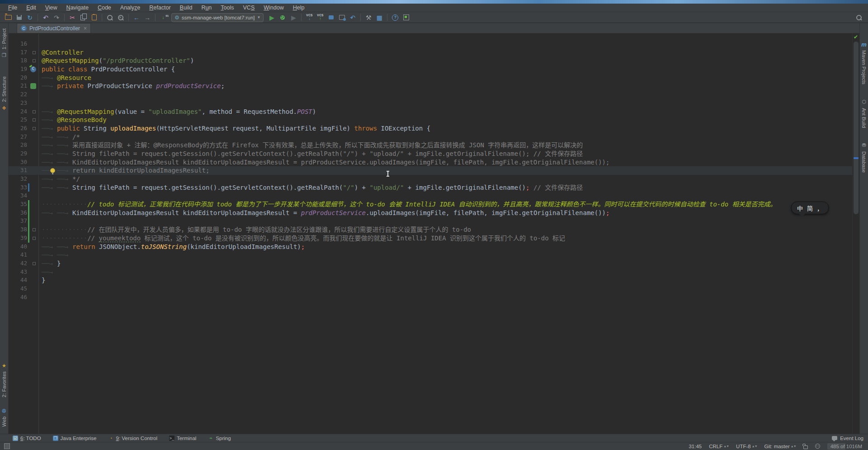  What do you see at coordinates (846, 446) in the screenshot?
I see `memory-indicator: 485 of 1016M` at bounding box center [846, 446].